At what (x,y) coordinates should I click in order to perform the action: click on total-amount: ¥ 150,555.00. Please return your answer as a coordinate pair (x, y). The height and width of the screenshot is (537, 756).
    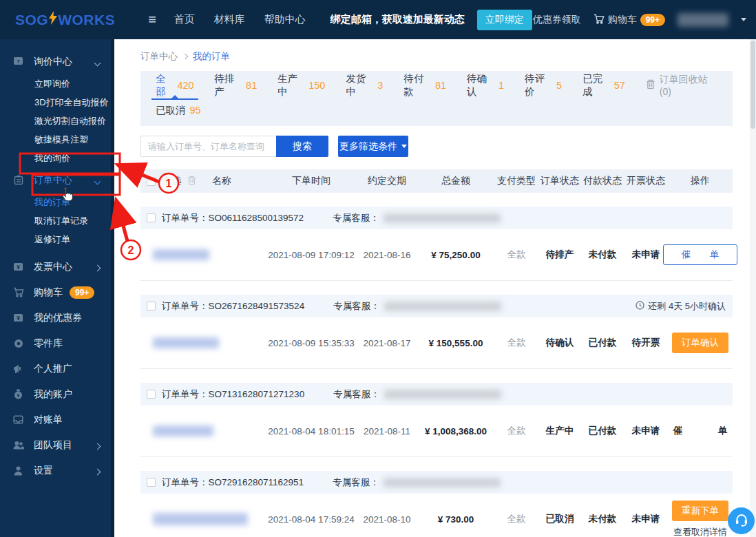
    Looking at the image, I should click on (456, 343).